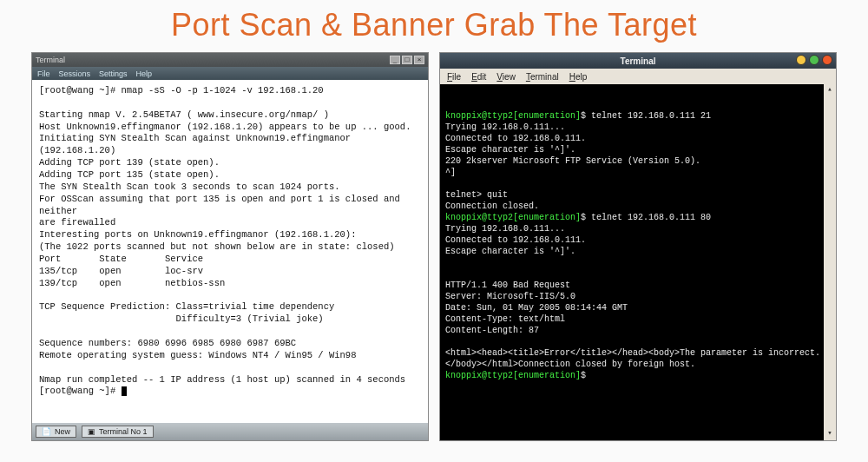 This screenshot has width=868, height=462. Describe the element at coordinates (47, 432) in the screenshot. I see `document-icon: 📄` at that location.